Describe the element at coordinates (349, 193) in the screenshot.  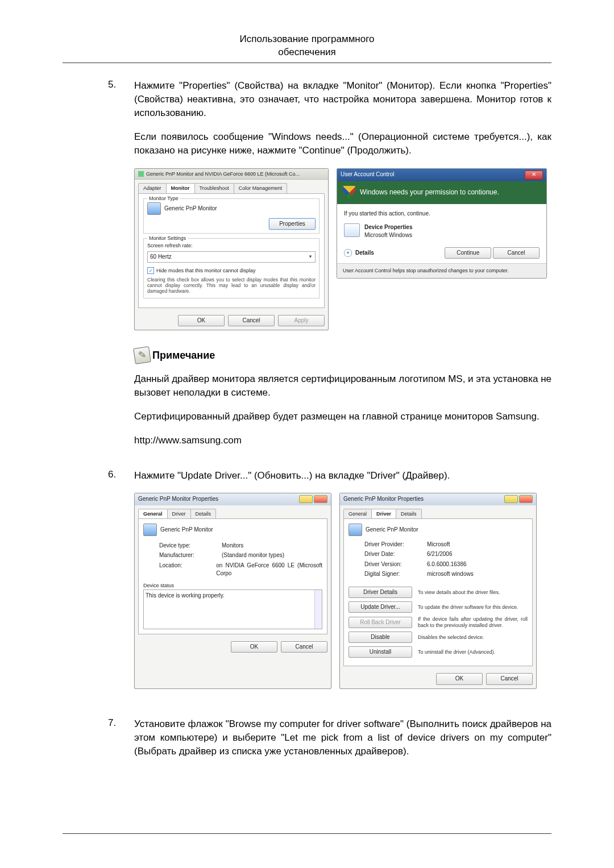
I see `shield-icon` at that location.